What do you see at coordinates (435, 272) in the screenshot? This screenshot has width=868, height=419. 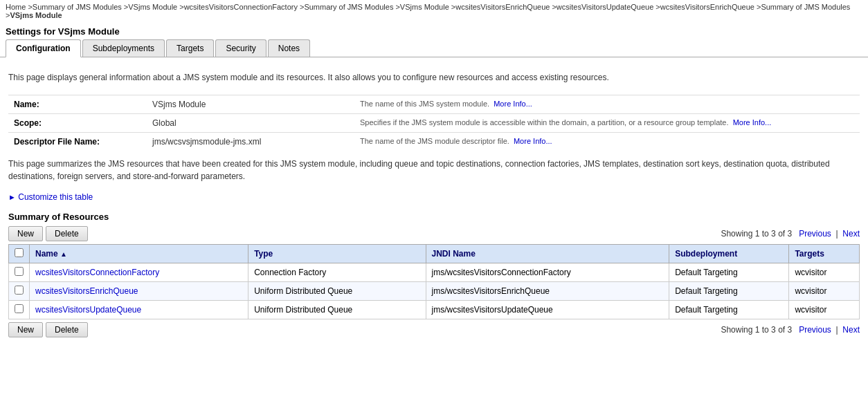 I see `table-row: wcsitesVisitorsConnectionFactory Connect…` at bounding box center [435, 272].